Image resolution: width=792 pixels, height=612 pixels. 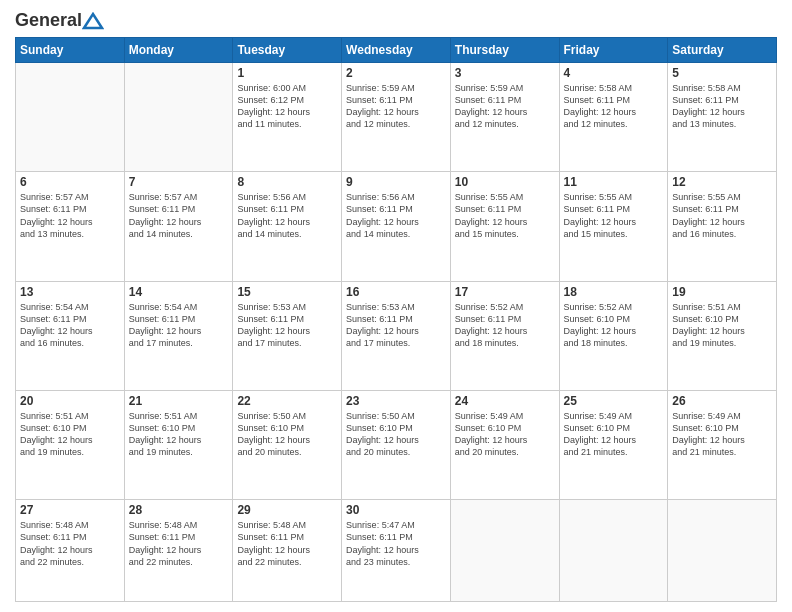 What do you see at coordinates (288, 336) in the screenshot?
I see `calendar-cell: 15Sunrise: 5:53 AMSunset: 6:11 PMDayligh…` at bounding box center [288, 336].